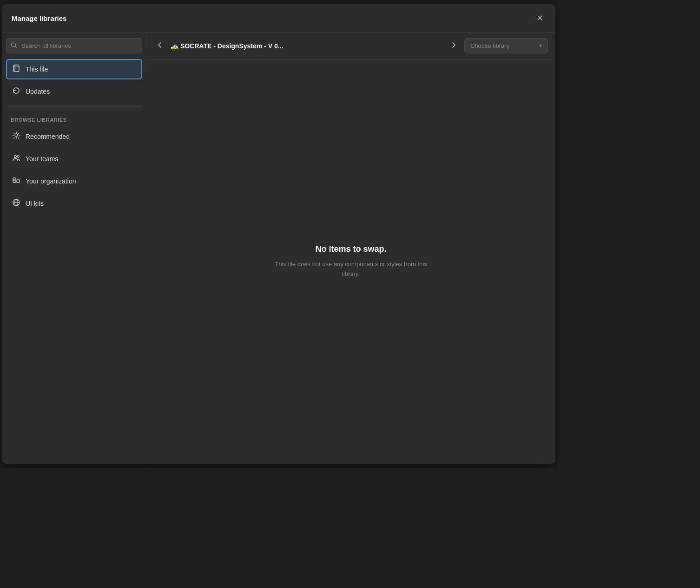 The height and width of the screenshot is (588, 700). Describe the element at coordinates (74, 159) in the screenshot. I see `sidebar-item-your-teams: Your teams` at that location.